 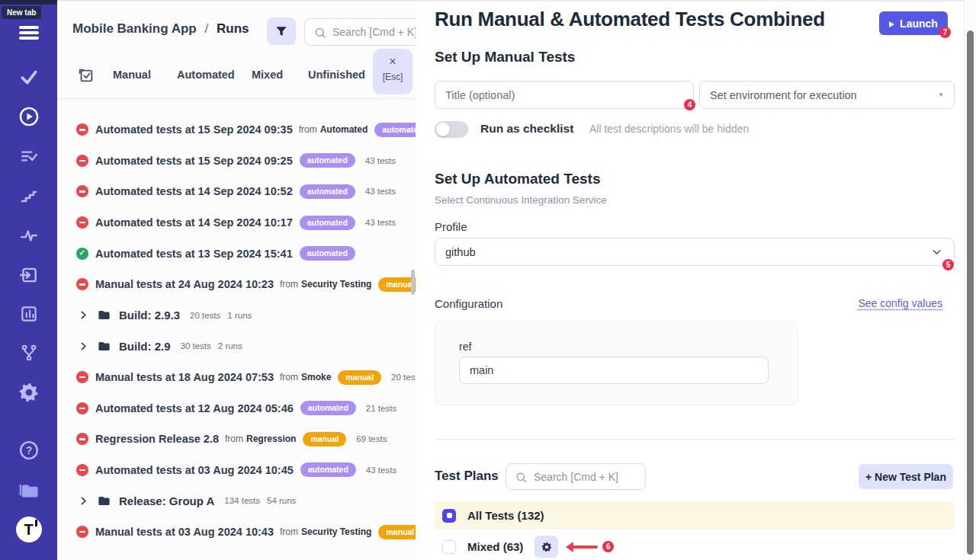 I want to click on breadcrumb-page: Runs, so click(x=233, y=29).